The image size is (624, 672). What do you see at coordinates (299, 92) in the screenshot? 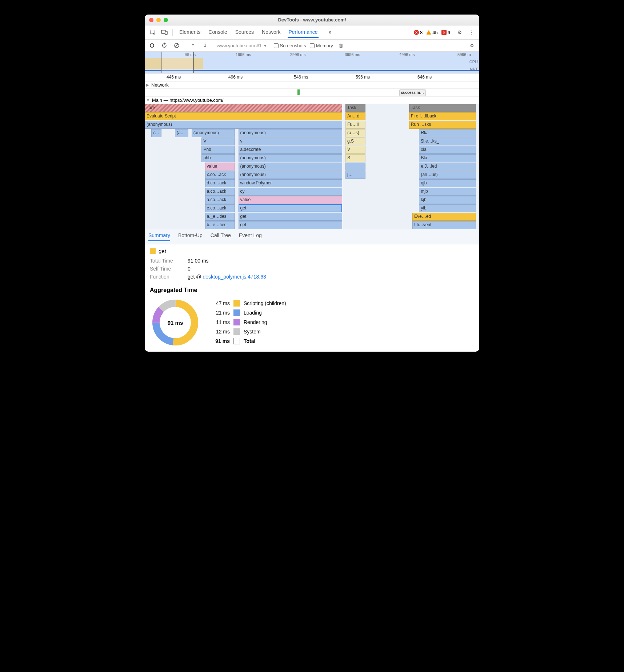
I see `net-request-bar` at bounding box center [299, 92].